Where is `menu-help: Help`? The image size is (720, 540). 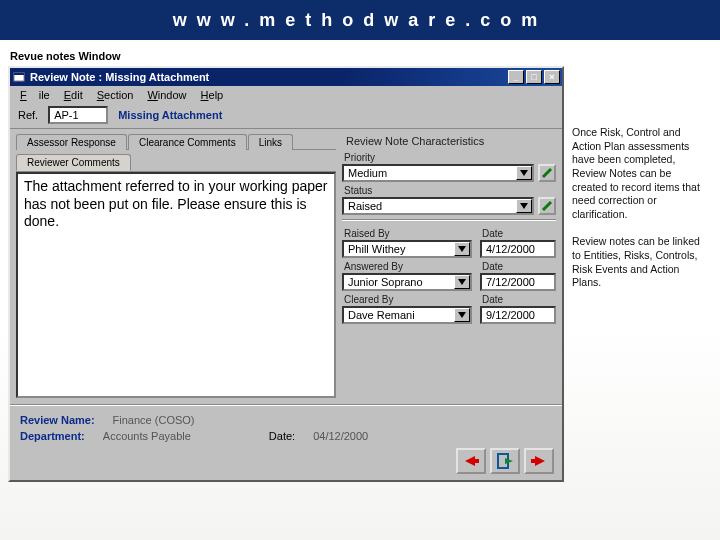
menu-help: Help is located at coordinates (212, 95).